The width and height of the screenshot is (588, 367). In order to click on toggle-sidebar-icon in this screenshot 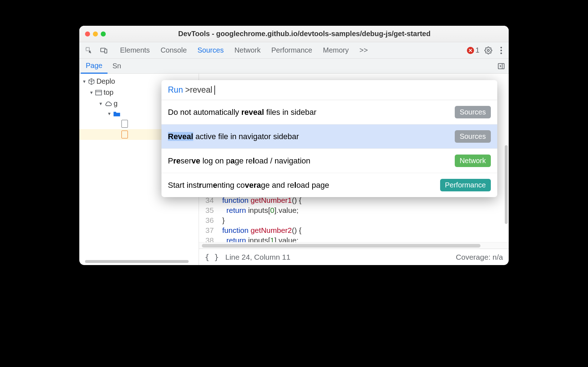, I will do `click(501, 66)`.